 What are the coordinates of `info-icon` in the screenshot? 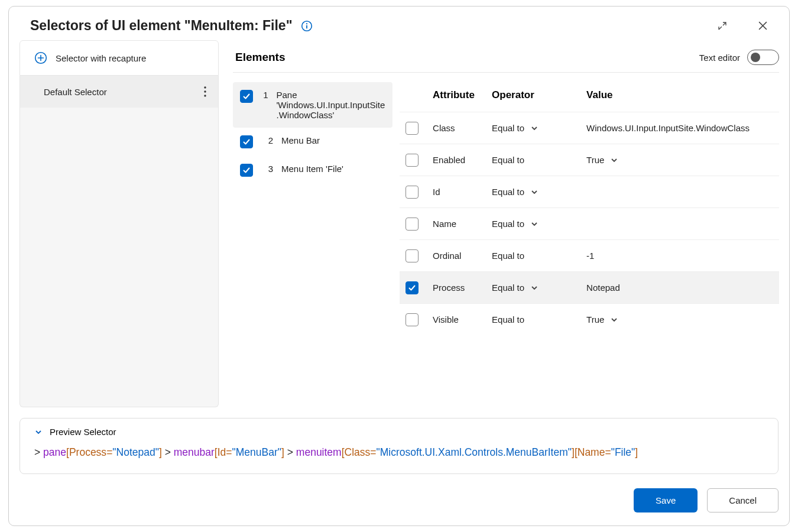 It's located at (307, 26).